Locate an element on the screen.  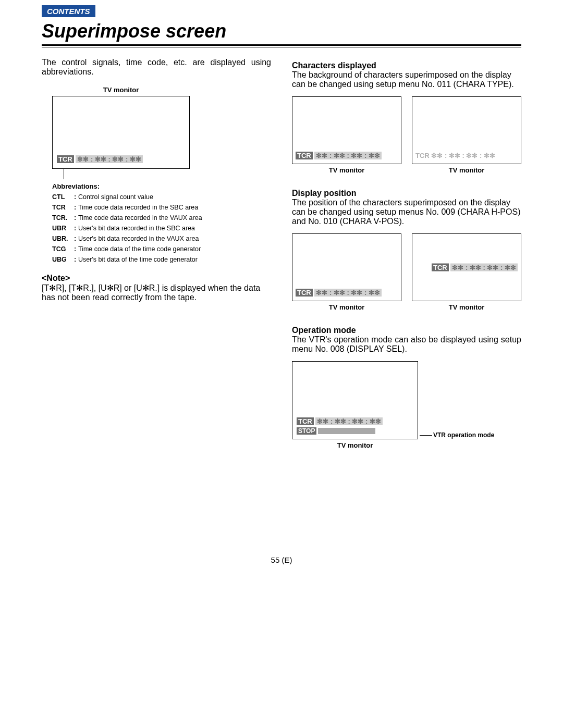
tv-monitor-box-pos-mid: TCR ✻✻ : ✻✻ : ✻✻ : ✻✻ is located at coordinates (467, 267).